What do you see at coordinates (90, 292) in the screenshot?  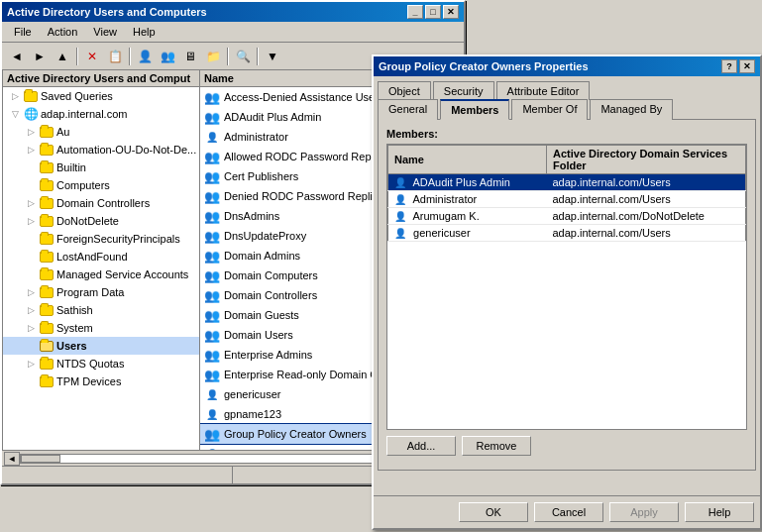 I see `program-data-label: Program Data` at bounding box center [90, 292].